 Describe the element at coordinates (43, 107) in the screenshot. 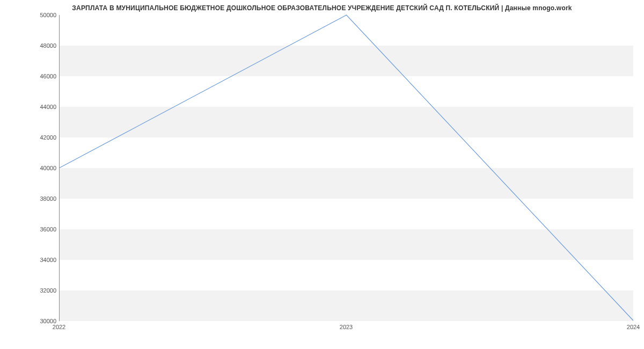

I see `y-tick-label: 44000` at that location.